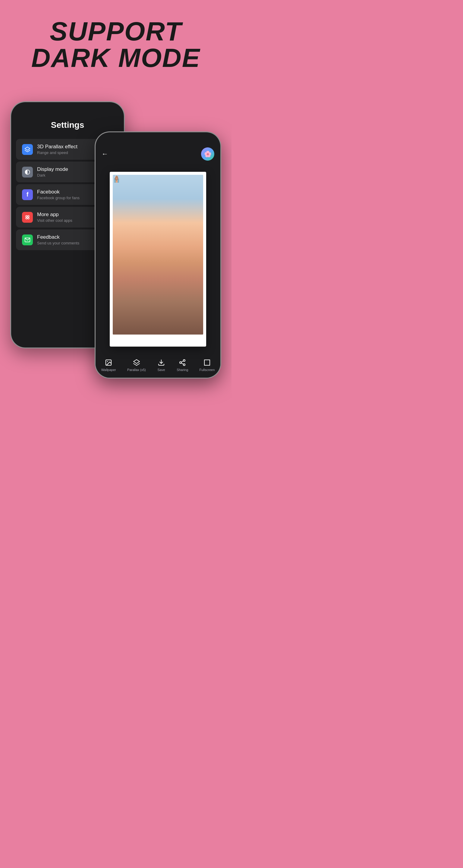 The height and width of the screenshot is (868, 463). I want to click on parallax-title: 3D Parallax effect, so click(57, 147).